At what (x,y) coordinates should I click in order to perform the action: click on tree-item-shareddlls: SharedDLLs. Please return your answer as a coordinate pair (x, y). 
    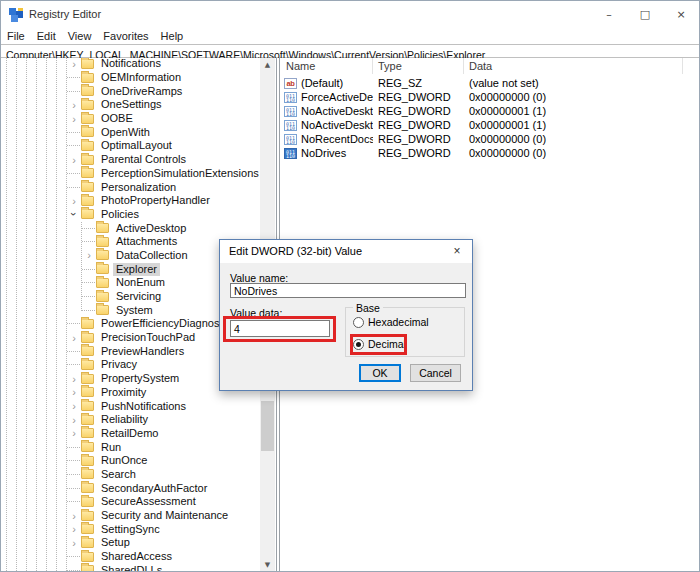
    Looking at the image, I should click on (130, 567).